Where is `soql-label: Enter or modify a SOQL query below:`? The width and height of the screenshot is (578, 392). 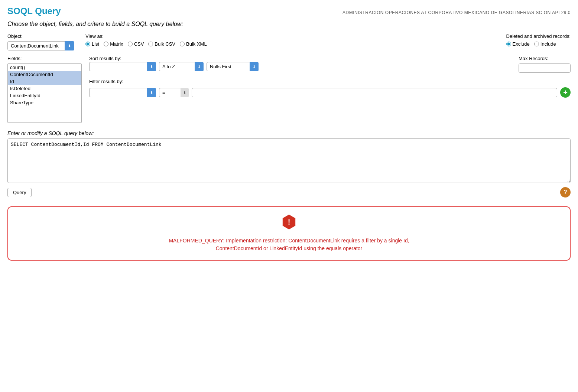
soql-label: Enter or modify a SOQL query below: is located at coordinates (289, 133).